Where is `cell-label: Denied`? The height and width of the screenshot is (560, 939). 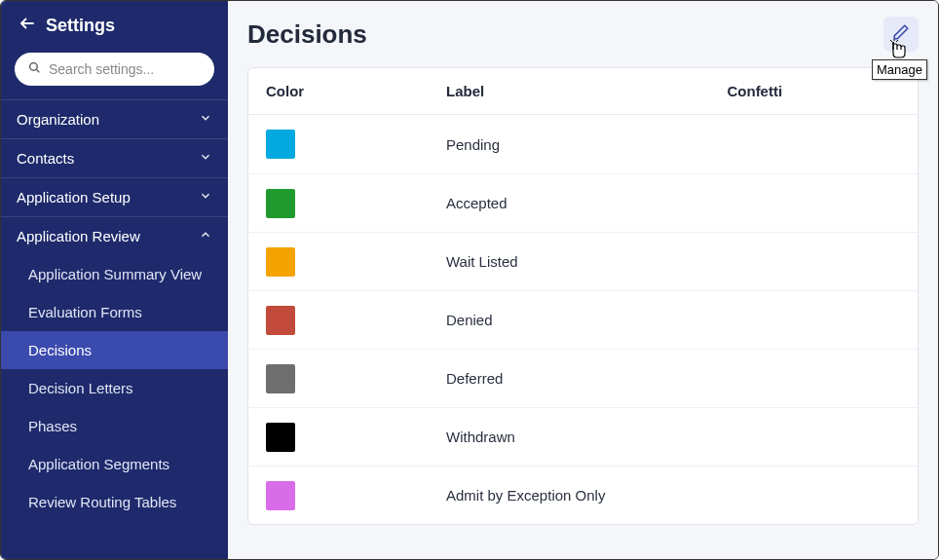 cell-label: Denied is located at coordinates (586, 319).